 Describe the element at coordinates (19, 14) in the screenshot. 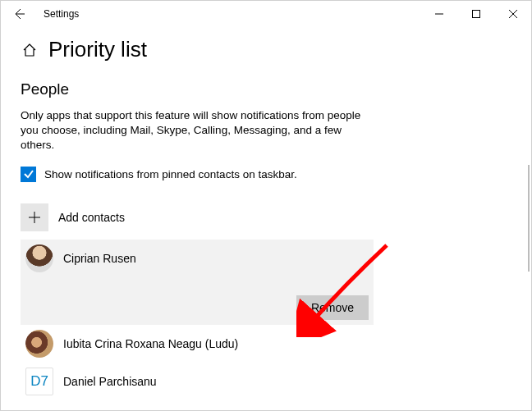

I see `back-button` at that location.